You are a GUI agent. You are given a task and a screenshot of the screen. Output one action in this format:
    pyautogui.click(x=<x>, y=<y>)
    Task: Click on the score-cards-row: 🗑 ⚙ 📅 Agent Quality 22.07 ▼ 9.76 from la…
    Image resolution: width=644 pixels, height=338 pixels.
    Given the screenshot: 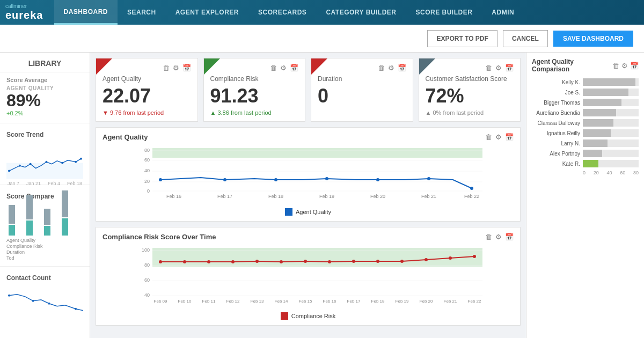 What is the action you would take?
    pyautogui.click(x=308, y=90)
    